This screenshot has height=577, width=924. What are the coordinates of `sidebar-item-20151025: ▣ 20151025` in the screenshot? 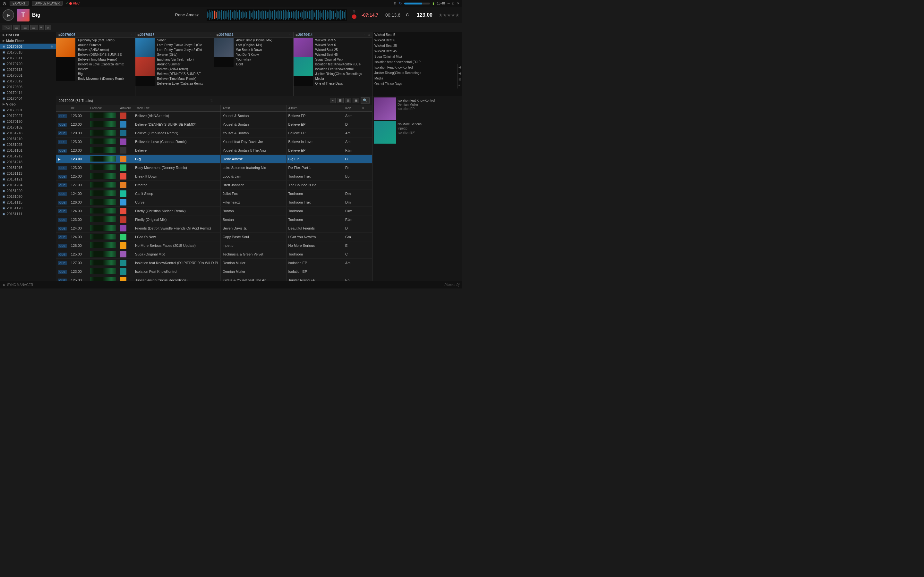 It's located at (28, 144).